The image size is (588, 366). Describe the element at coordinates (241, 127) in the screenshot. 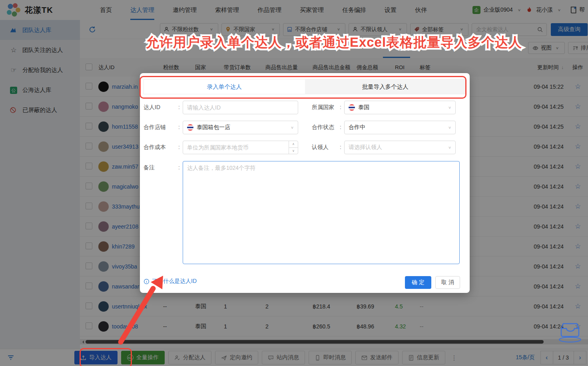

I see `shop-select: 泰国箱包一店 ∨` at that location.